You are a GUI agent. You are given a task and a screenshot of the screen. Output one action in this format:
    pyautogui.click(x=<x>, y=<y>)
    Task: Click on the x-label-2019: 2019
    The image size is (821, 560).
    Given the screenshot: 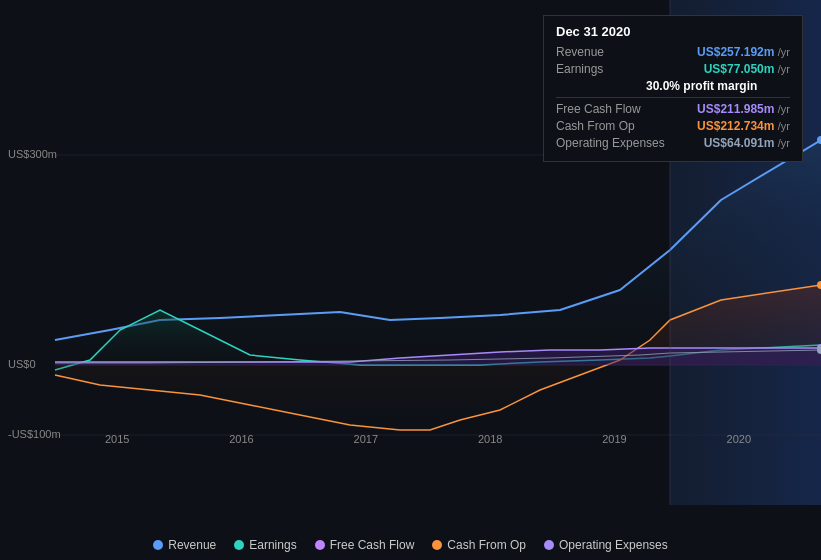 What is the action you would take?
    pyautogui.click(x=614, y=439)
    